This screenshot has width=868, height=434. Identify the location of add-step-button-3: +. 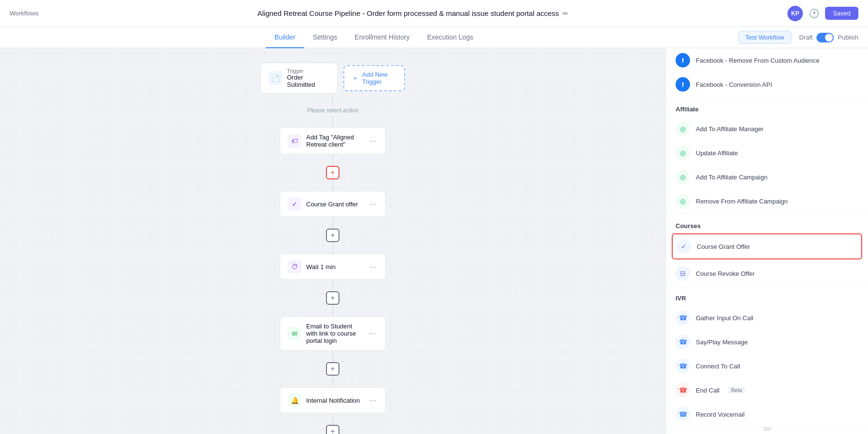
(333, 298).